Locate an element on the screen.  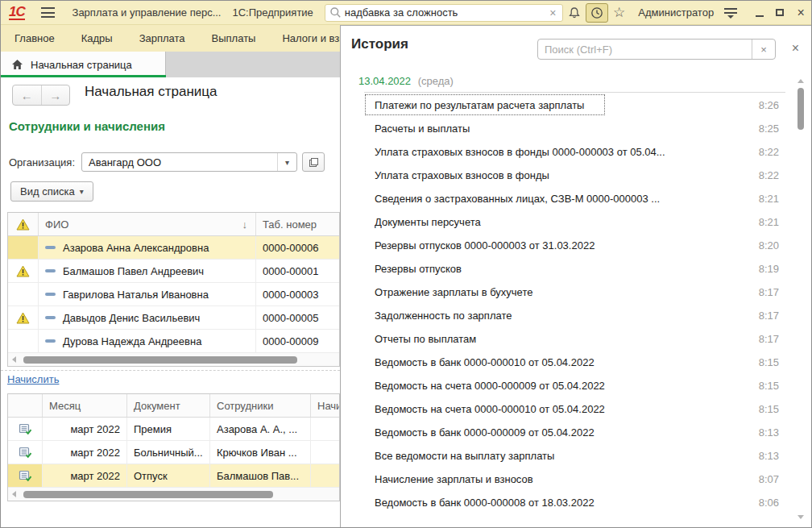
star-icon: ☆ is located at coordinates (619, 13).